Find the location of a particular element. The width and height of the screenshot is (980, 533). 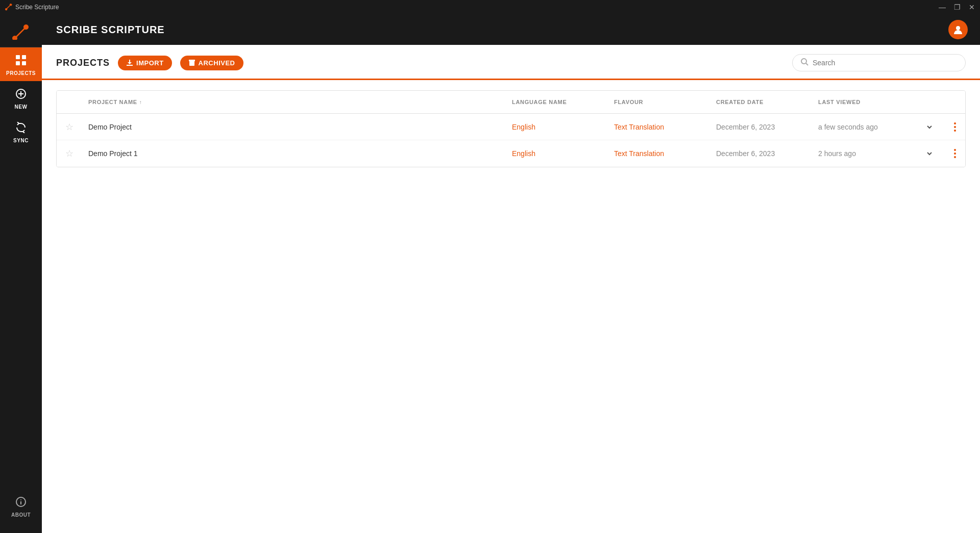

col-header-flavour: Flavour is located at coordinates (659, 102).